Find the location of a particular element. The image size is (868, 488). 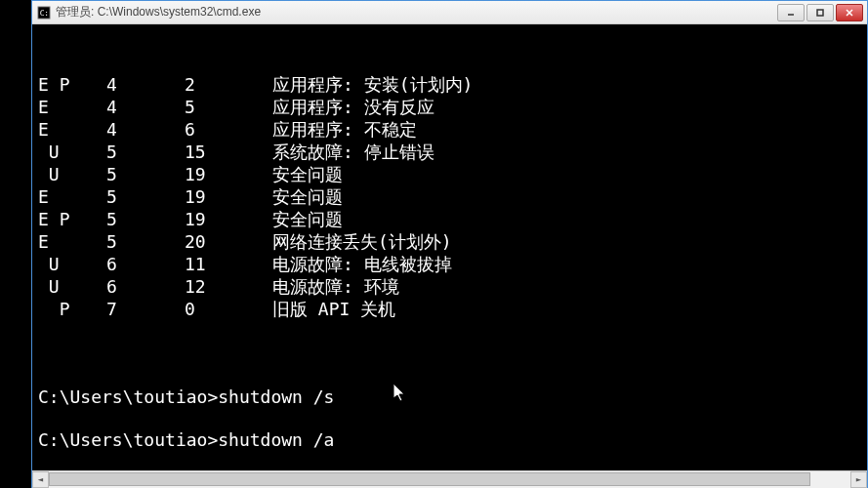

reason-row: U515系统故障: 停止错误 is located at coordinates (449, 152).